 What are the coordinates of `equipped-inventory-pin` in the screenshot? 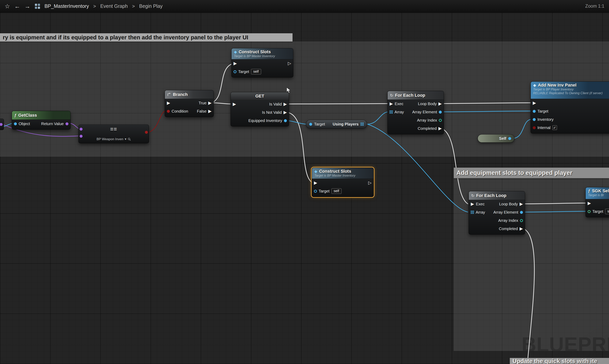 It's located at (285, 121).